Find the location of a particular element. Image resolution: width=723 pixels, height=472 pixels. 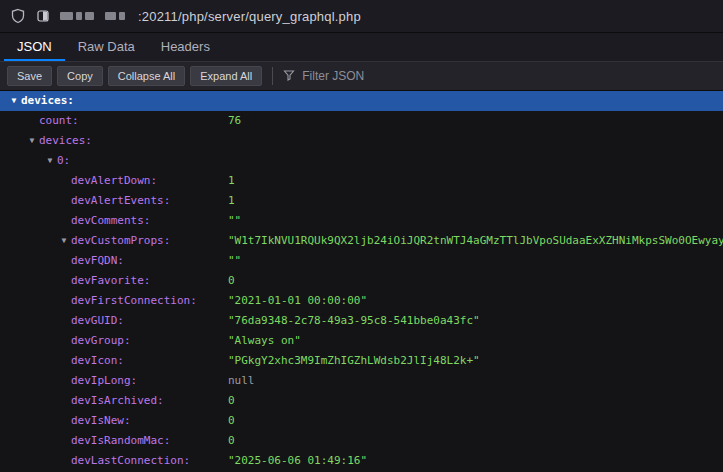

extension-icon is located at coordinates (43, 16).